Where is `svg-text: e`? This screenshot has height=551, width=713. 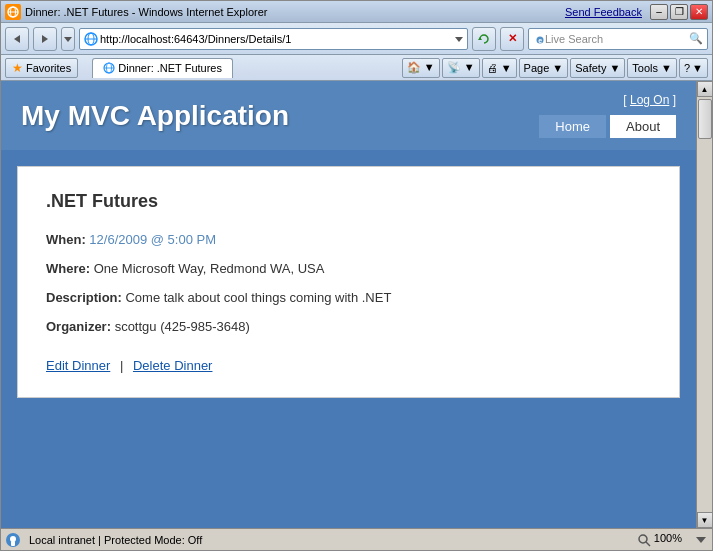
svg-text: e is located at coordinates (540, 40).